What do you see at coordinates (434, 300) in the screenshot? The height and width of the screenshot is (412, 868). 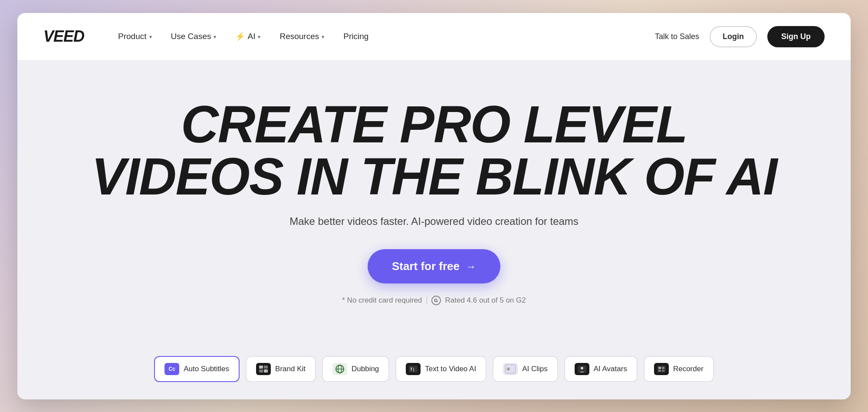 I see `rating-bar: * No credit card required G Rated 4.6 ou…` at bounding box center [434, 300].